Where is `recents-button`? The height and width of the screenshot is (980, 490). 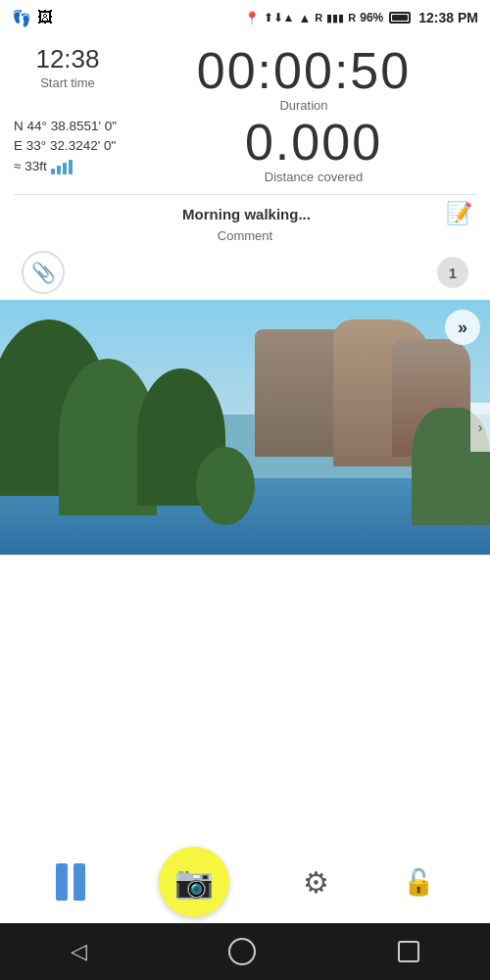 recents-button is located at coordinates (409, 952).